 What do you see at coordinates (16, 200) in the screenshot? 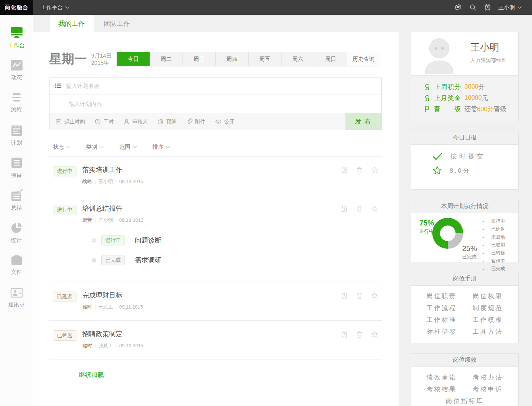
I see `sidebar-item-summary: 总结` at bounding box center [16, 200].